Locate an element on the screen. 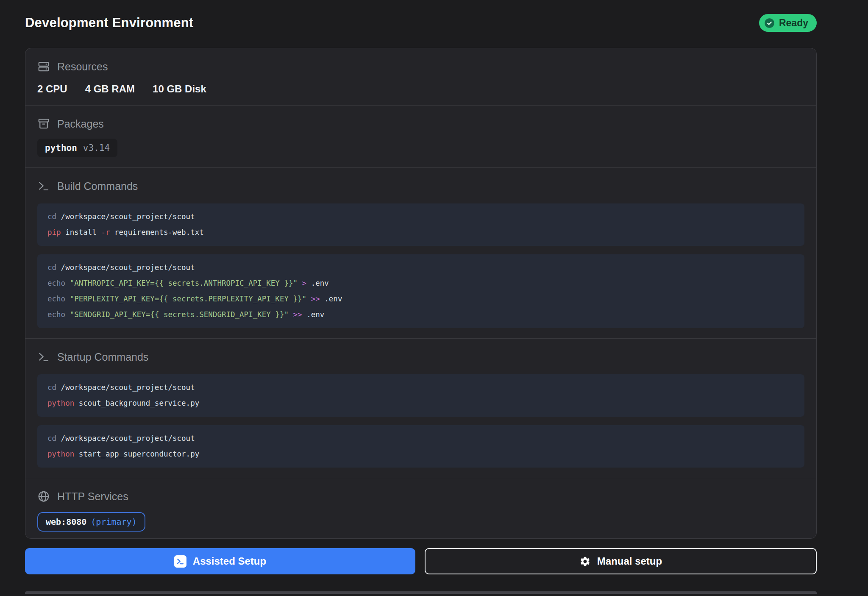 This screenshot has width=868, height=596. package-badge: python v3.14 is located at coordinates (77, 148).